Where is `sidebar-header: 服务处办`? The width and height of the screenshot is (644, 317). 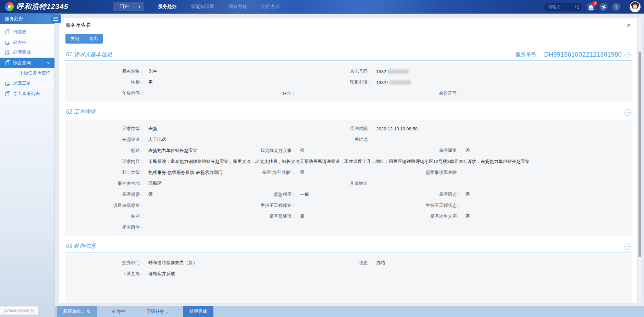 sidebar-header: 服务处办 is located at coordinates (27, 19).